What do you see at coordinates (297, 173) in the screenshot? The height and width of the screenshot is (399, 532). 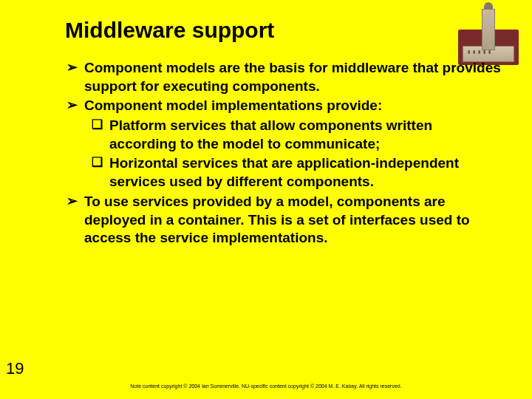 I see `sub-bullet-item: Horizontal services that are application…` at bounding box center [297, 173].